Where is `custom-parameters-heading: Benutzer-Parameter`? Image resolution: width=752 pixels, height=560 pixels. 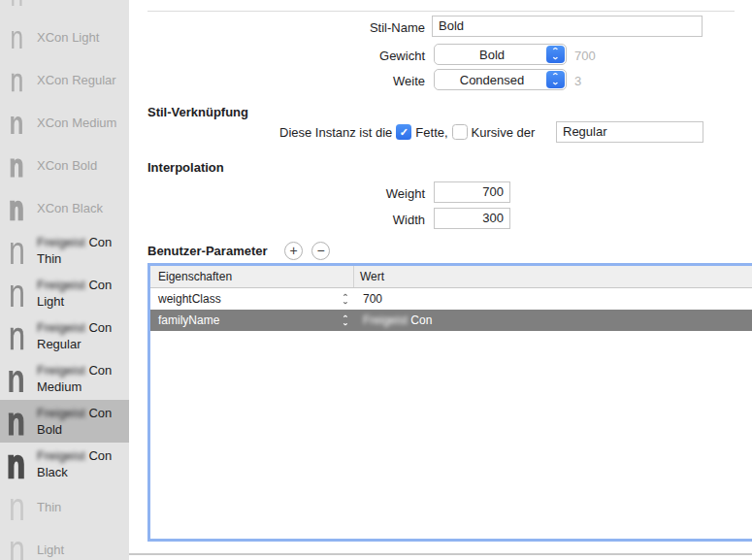
custom-parameters-heading: Benutzer-Parameter is located at coordinates (208, 250).